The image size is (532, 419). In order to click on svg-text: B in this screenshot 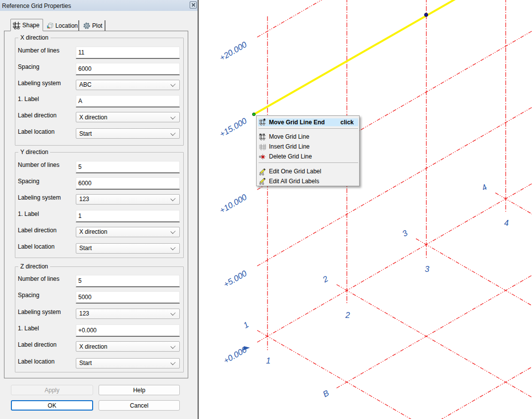, I will do `click(326, 393)`.